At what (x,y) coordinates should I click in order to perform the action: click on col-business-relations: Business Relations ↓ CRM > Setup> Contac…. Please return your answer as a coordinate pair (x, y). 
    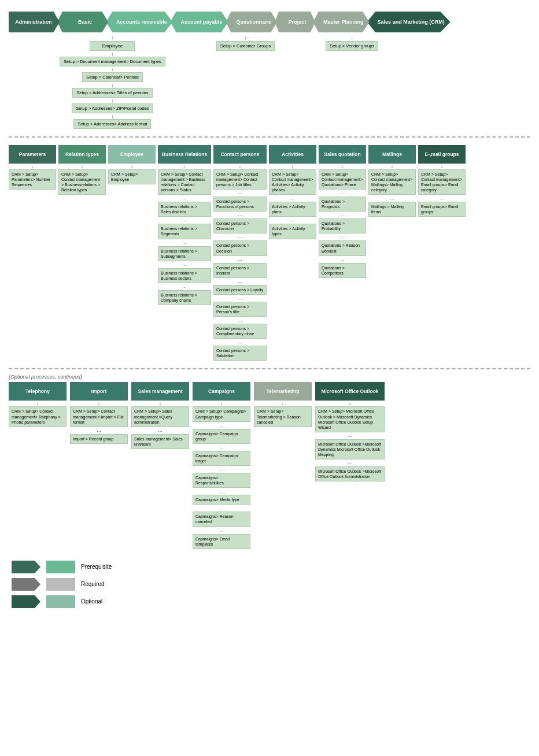
    Looking at the image, I should click on (184, 225).